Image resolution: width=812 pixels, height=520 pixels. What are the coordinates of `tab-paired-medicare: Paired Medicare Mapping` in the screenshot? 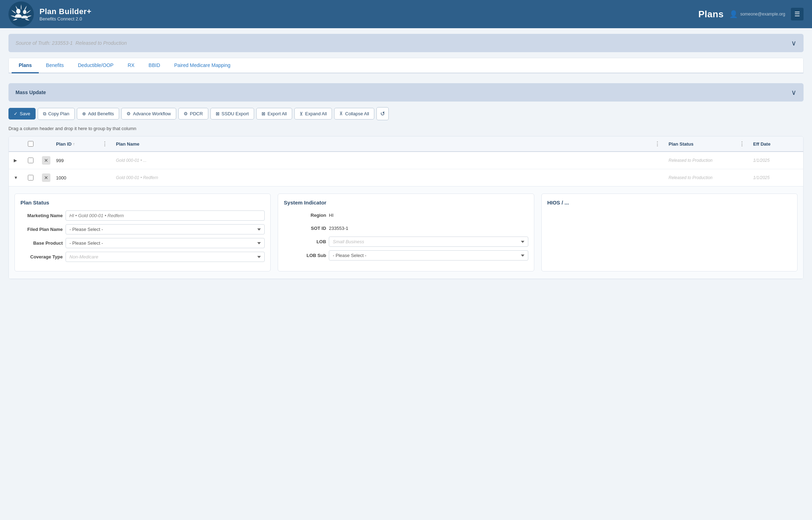 It's located at (202, 66).